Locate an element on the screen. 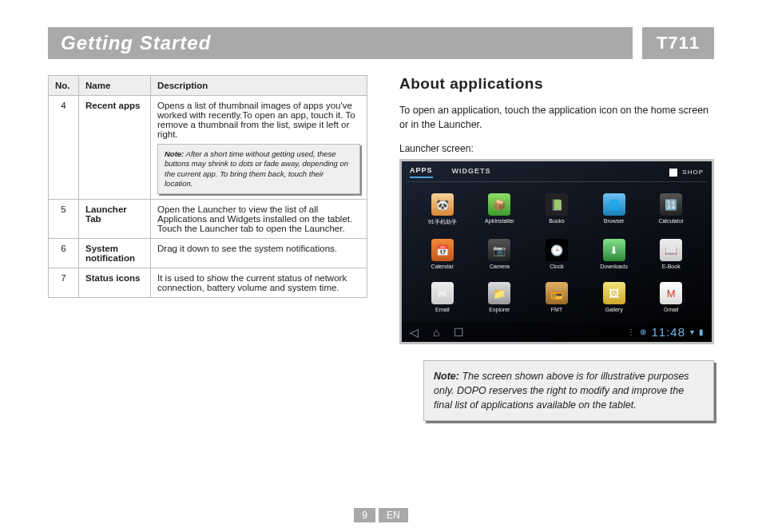 The image size is (762, 532). table-row: 6 System notification Drag it down to se… is located at coordinates (208, 254).